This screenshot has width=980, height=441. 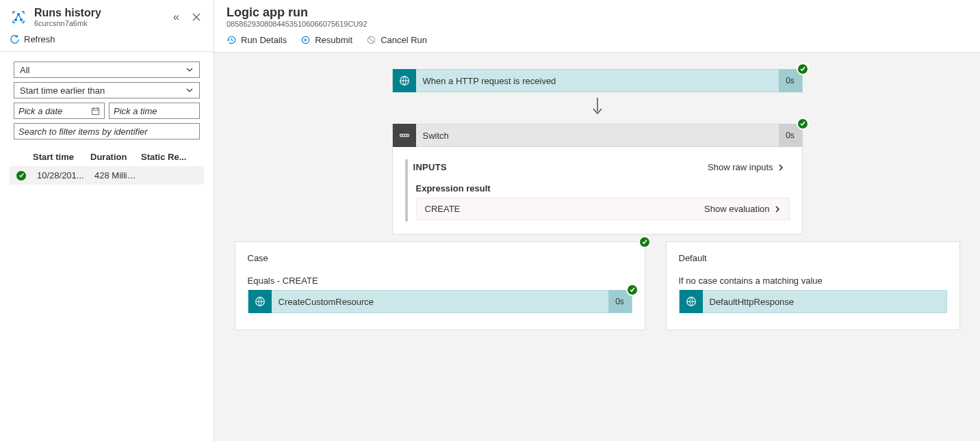 What do you see at coordinates (813, 302) in the screenshot?
I see `default-action-step: DefaultHttpResponse` at bounding box center [813, 302].